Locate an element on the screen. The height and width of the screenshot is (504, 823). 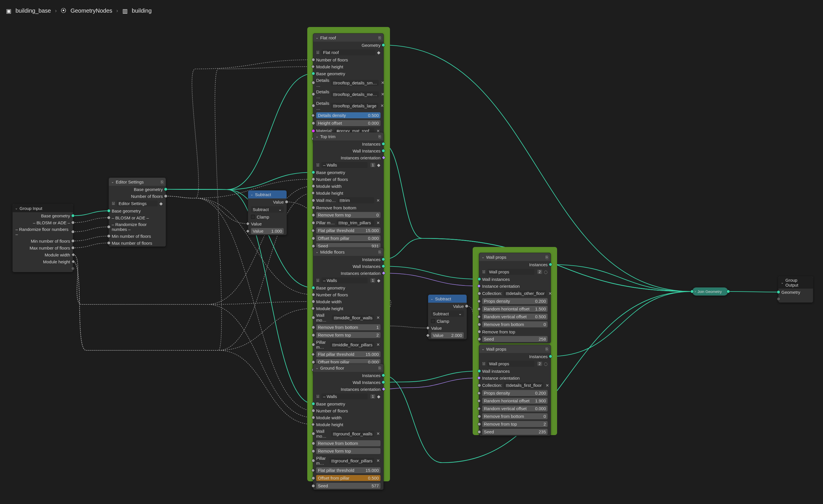
breadcrumb-group: building is located at coordinates (142, 11).